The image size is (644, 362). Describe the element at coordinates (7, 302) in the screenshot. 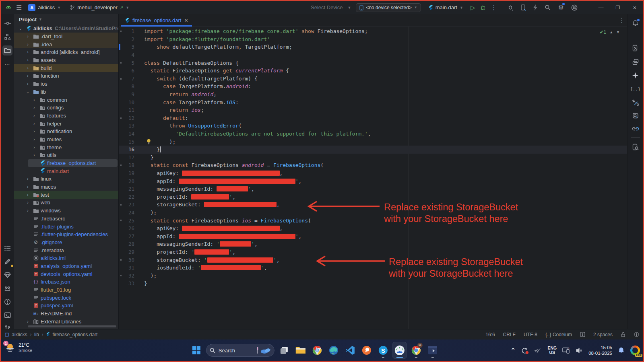

I see `stripe-problem-button` at that location.